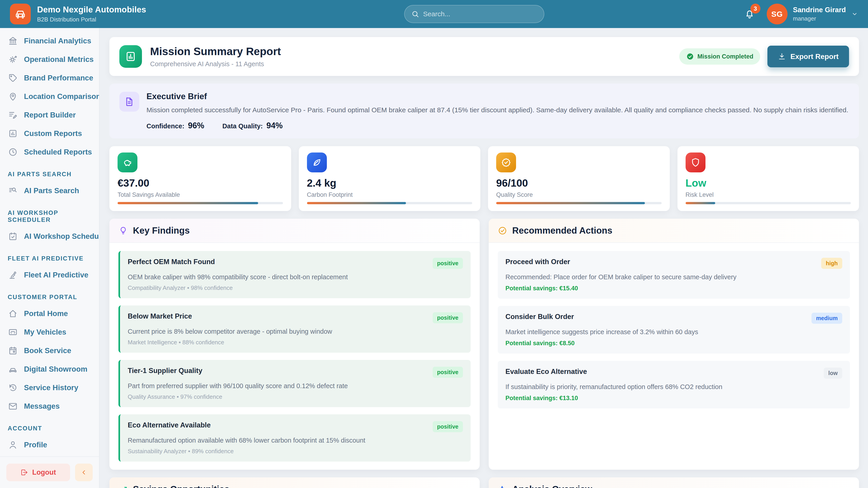  I want to click on sidebar-item-label: AI Parts Search, so click(52, 191).